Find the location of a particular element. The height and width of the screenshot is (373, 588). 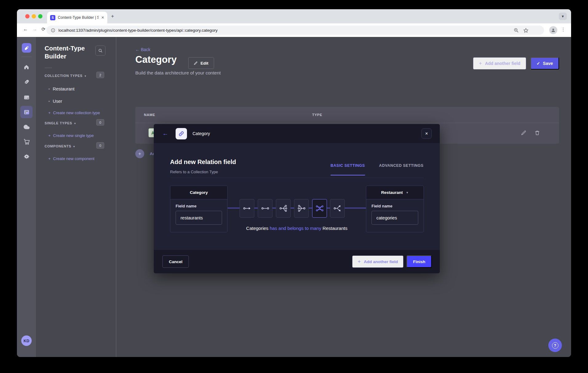

one-way-icon is located at coordinates (247, 208).